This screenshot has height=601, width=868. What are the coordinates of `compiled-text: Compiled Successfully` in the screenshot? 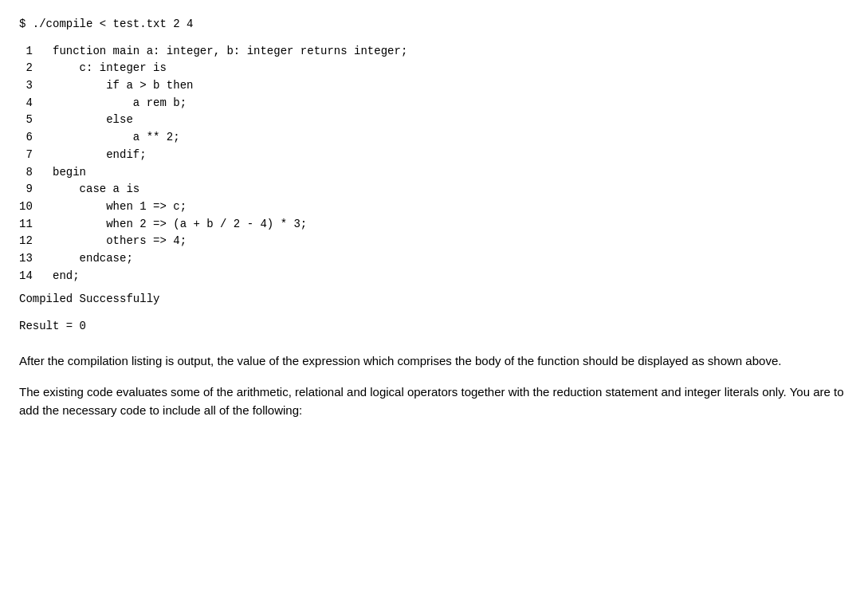 It's located at (89, 299).